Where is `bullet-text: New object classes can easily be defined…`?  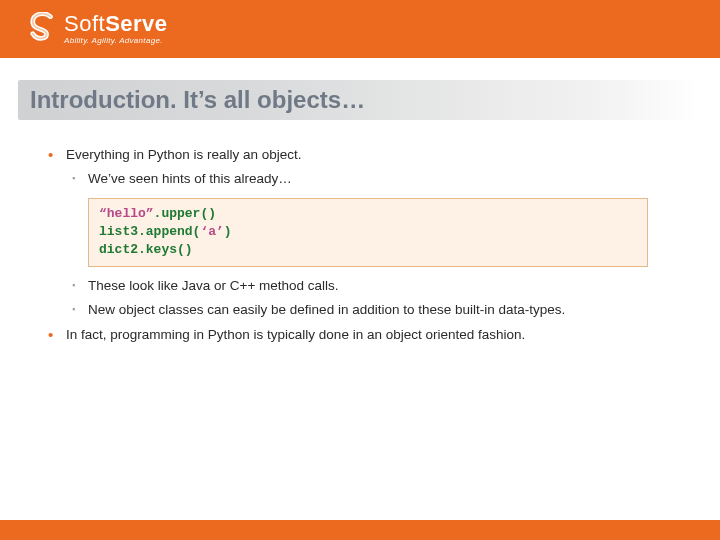 bullet-text: New object classes can easily be defined… is located at coordinates (326, 310).